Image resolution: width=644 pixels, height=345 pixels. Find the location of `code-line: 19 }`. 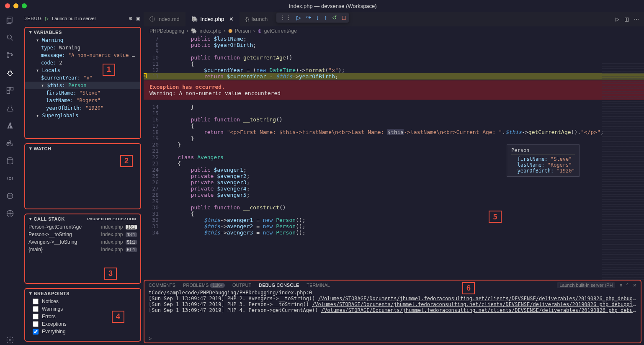

code-line: 19 } is located at coordinates (394, 138).